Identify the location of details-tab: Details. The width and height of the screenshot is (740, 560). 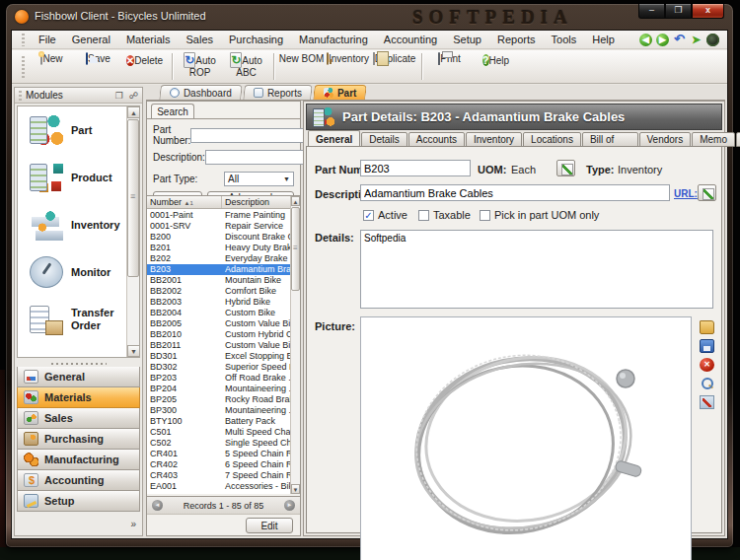
(385, 140).